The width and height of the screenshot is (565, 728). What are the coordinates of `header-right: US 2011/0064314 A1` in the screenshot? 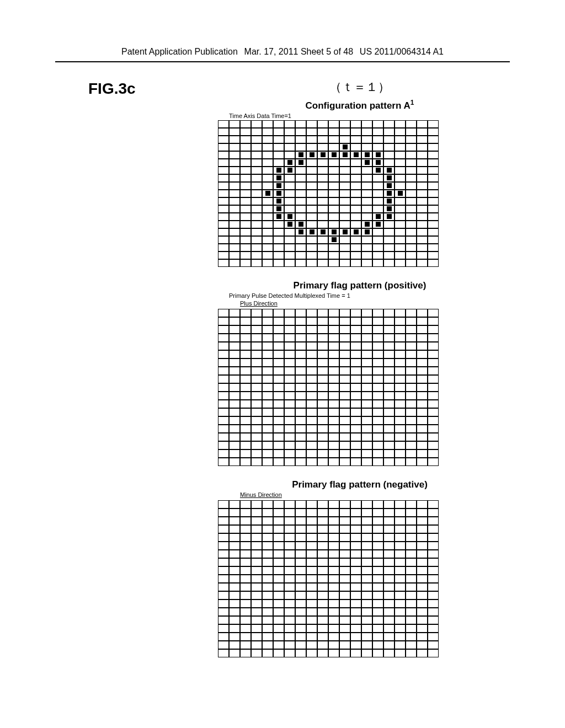 It's located at (402, 52).